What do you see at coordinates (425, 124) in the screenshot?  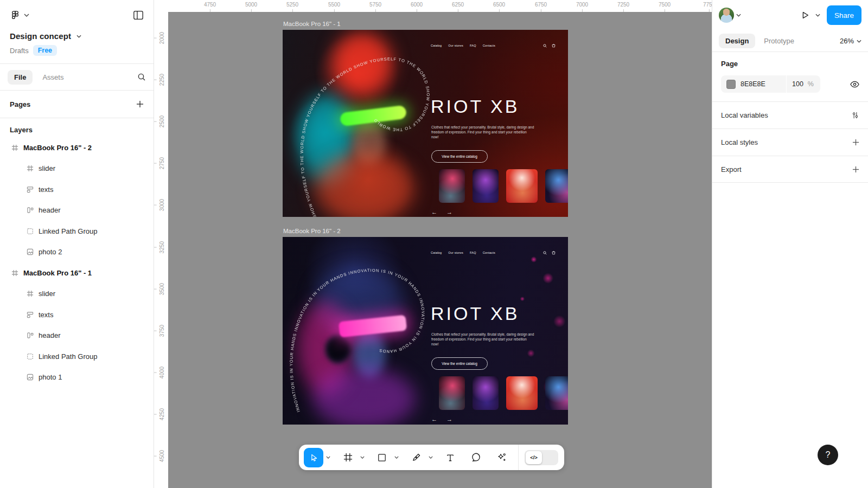 I see `design-frame-1: MacBook Pro 16" - 1 SHOW YOURSELF TO THE…` at bounding box center [425, 124].